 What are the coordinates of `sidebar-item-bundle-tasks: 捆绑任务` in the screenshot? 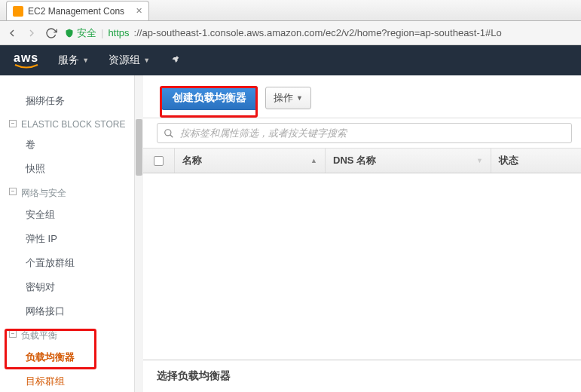 It's located at (71, 101).